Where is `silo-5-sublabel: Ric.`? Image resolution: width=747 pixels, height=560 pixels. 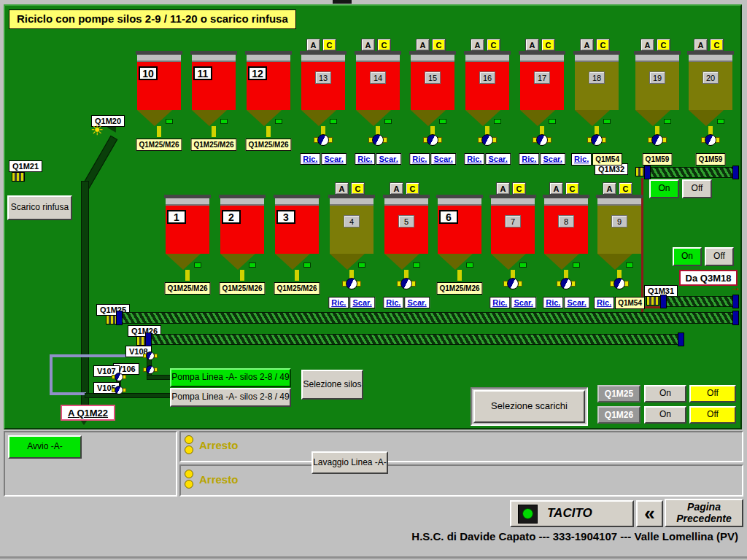
silo-5-sublabel: Ric. is located at coordinates (393, 303).